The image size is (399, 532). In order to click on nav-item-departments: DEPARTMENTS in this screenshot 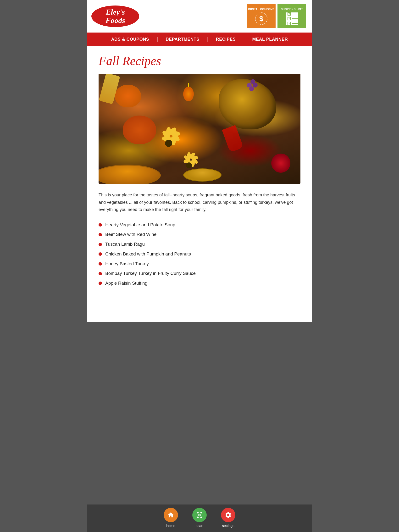, I will do `click(182, 39)`.